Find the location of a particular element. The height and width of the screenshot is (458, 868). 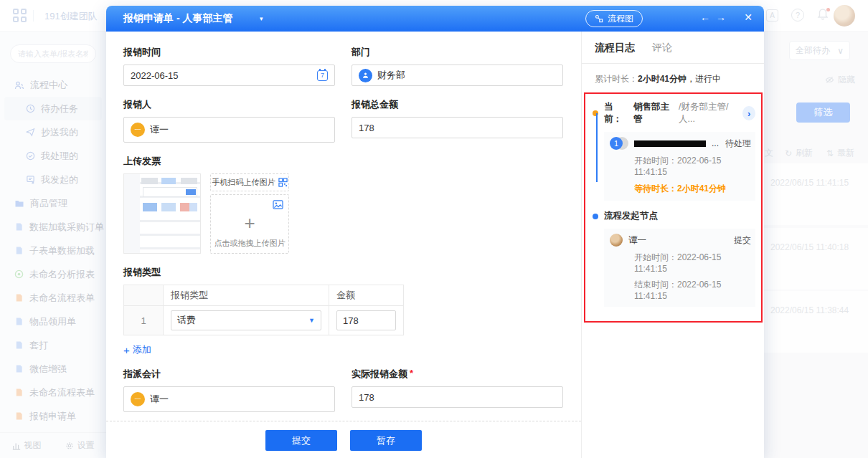

scan-upload-button: 手机扫码上传图片 is located at coordinates (250, 182).